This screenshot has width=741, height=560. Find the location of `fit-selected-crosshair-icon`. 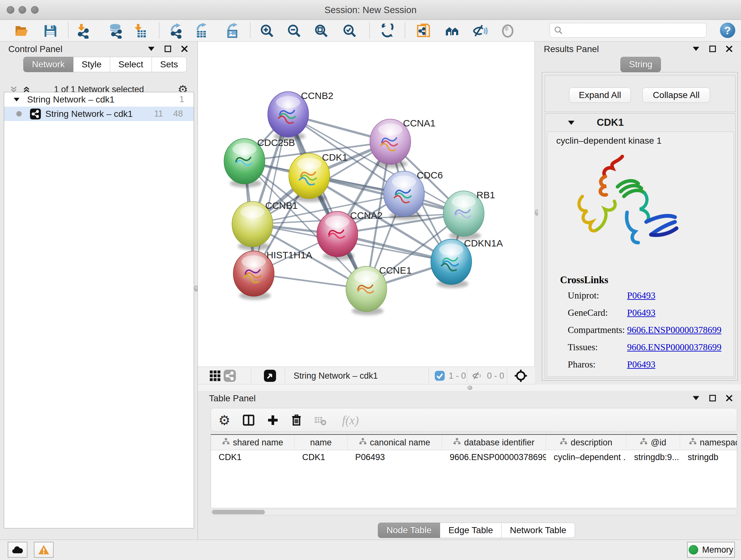

fit-selected-crosshair-icon is located at coordinates (521, 376).